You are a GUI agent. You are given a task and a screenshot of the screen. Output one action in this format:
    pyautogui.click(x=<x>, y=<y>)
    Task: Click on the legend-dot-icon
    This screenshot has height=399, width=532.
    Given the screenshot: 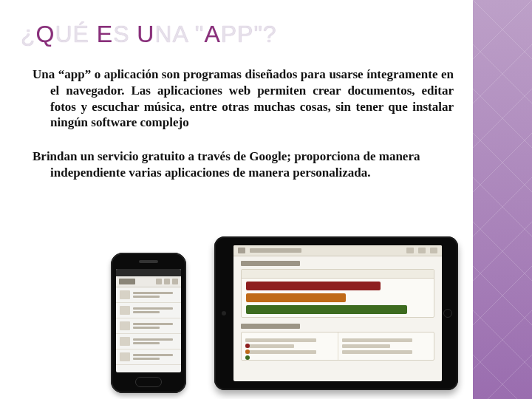 What is the action you would take?
    pyautogui.click(x=248, y=358)
    